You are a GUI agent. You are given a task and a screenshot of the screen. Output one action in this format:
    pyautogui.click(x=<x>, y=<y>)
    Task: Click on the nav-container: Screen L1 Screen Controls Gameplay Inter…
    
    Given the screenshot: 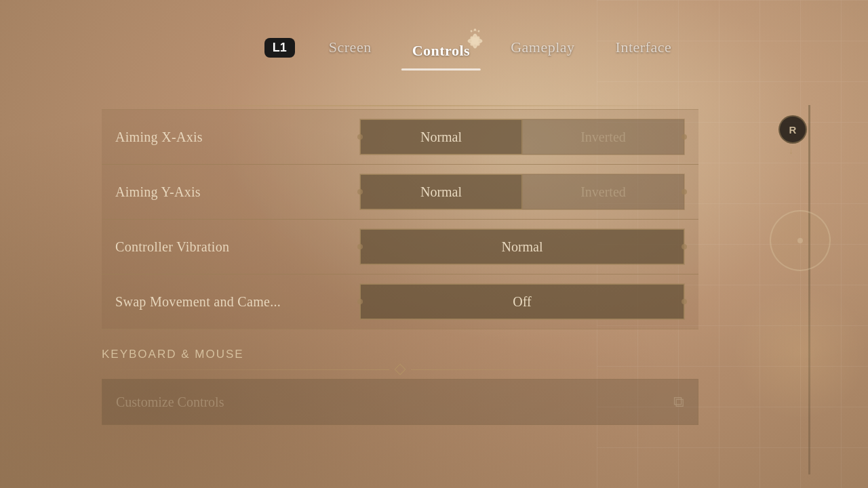 What is the action you would take?
    pyautogui.click(x=434, y=47)
    